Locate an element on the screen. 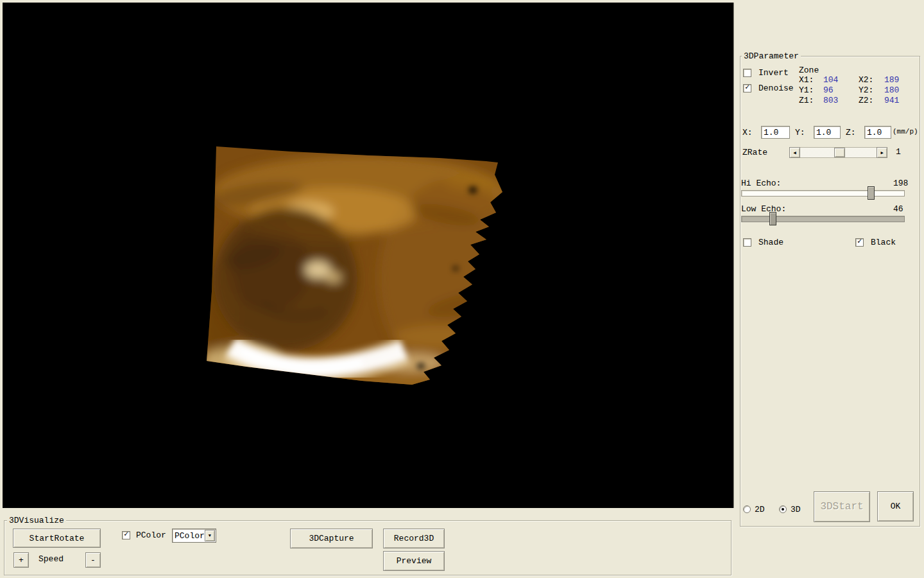  invert-checkbox: ✓ is located at coordinates (747, 73).